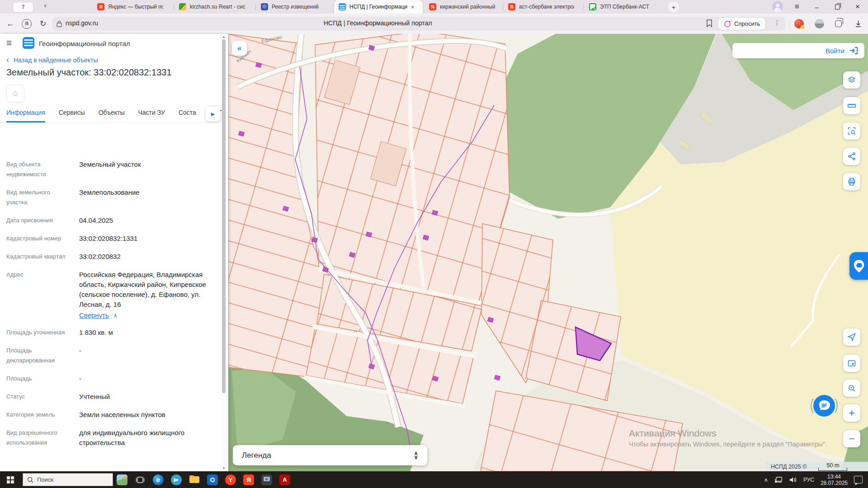  I want to click on task-view-button, so click(140, 480).